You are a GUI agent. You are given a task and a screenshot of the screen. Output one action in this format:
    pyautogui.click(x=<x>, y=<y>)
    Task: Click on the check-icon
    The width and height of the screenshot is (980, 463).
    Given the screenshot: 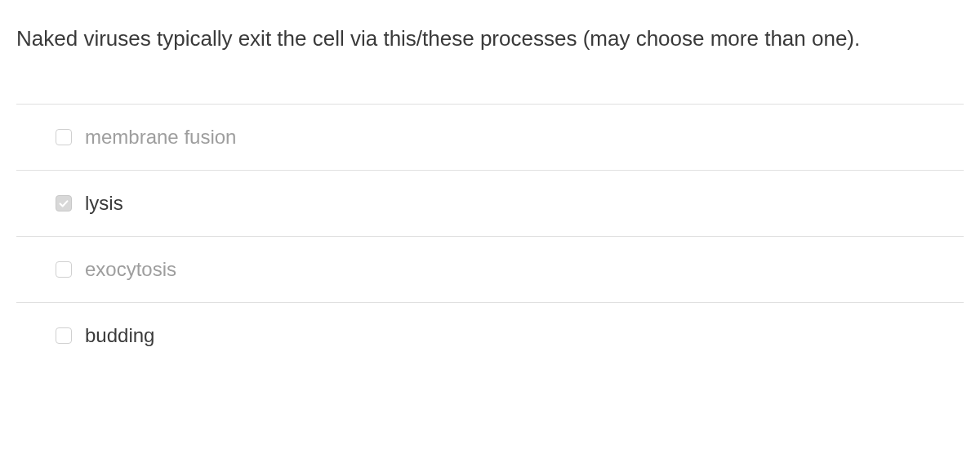 What is the action you would take?
    pyautogui.click(x=64, y=203)
    